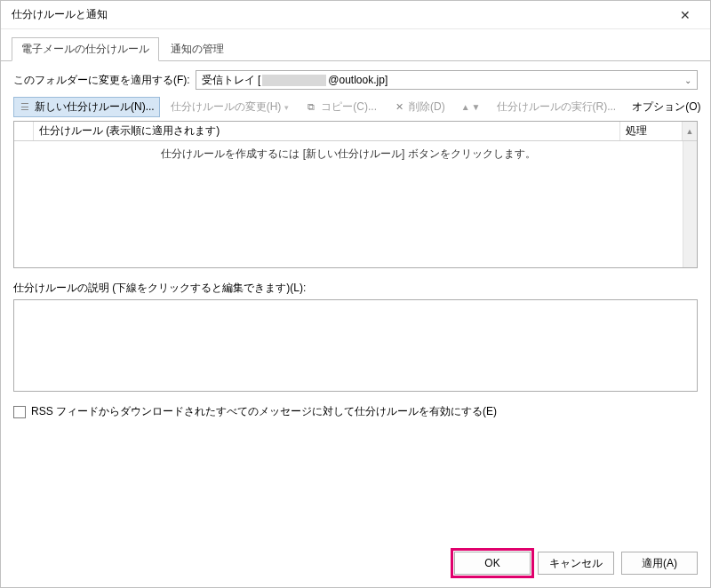 The height and width of the screenshot is (588, 711). Describe the element at coordinates (356, 45) in the screenshot. I see `tab-strip: 電子メールの仕分けルール 通知の管理` at that location.